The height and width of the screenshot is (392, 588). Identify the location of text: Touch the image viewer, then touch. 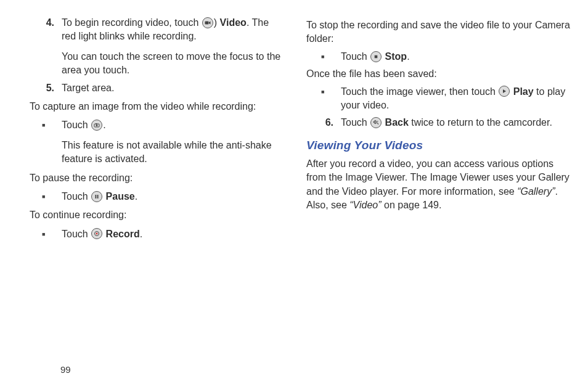
(419, 91).